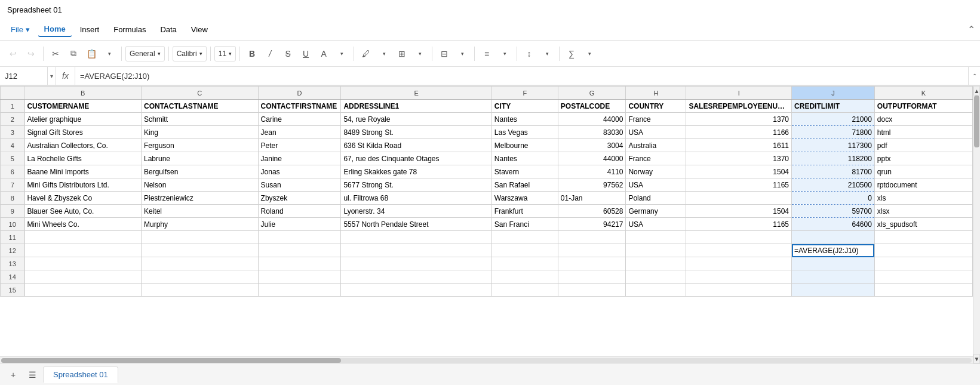 This screenshot has height=385, width=980. Describe the element at coordinates (572, 54) in the screenshot. I see `function-button: ∑` at that location.